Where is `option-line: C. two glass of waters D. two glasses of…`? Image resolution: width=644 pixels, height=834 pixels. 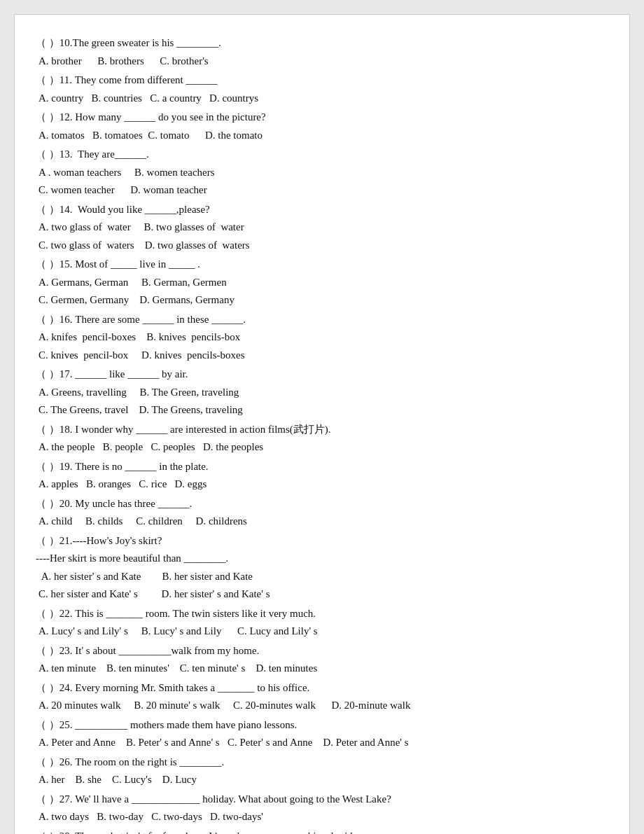
option-line: C. two glass of waters D. two glasses of… is located at coordinates (322, 246).